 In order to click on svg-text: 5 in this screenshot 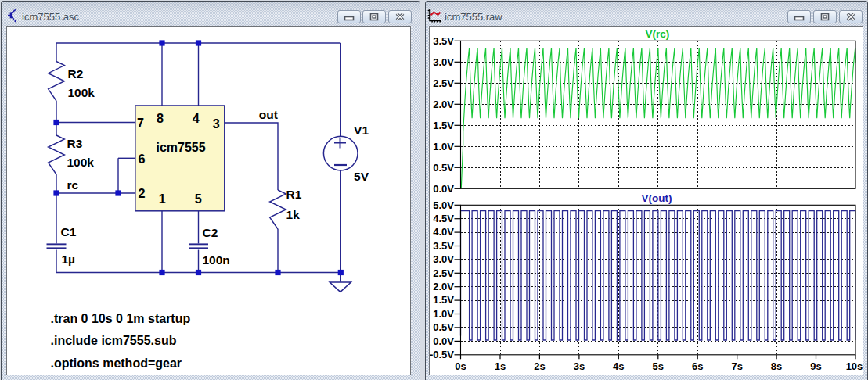, I will do `click(199, 199)`.